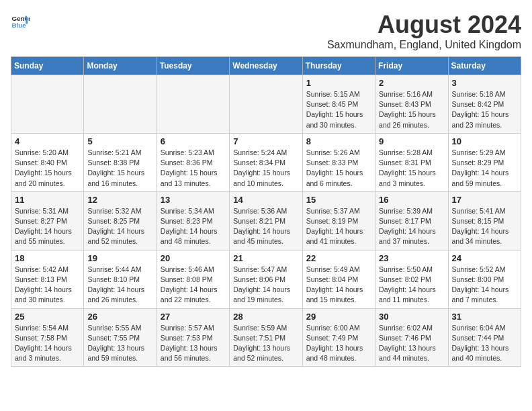 Image resolution: width=532 pixels, height=411 pixels. What do you see at coordinates (120, 279) in the screenshot?
I see `day-cell: 19Sunrise: 5:44 AM Sunset: 8:10 PM Dayli…` at bounding box center [120, 279].